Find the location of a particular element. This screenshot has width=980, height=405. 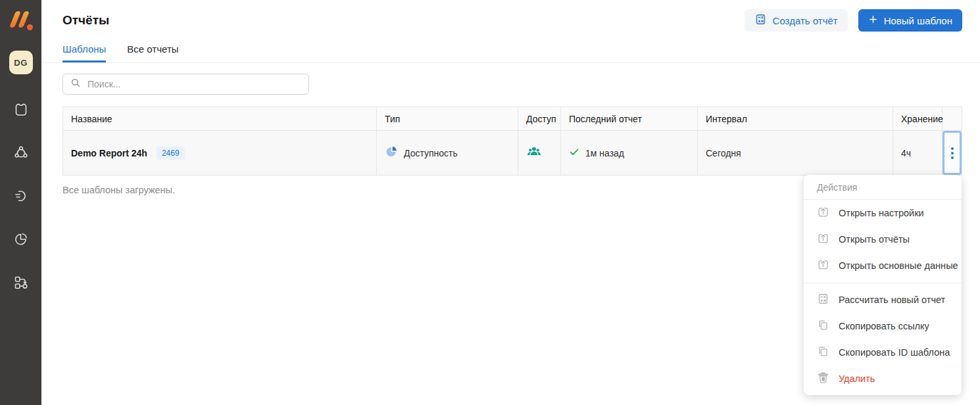

menu-item-label: Открыть отчёты is located at coordinates (874, 239).